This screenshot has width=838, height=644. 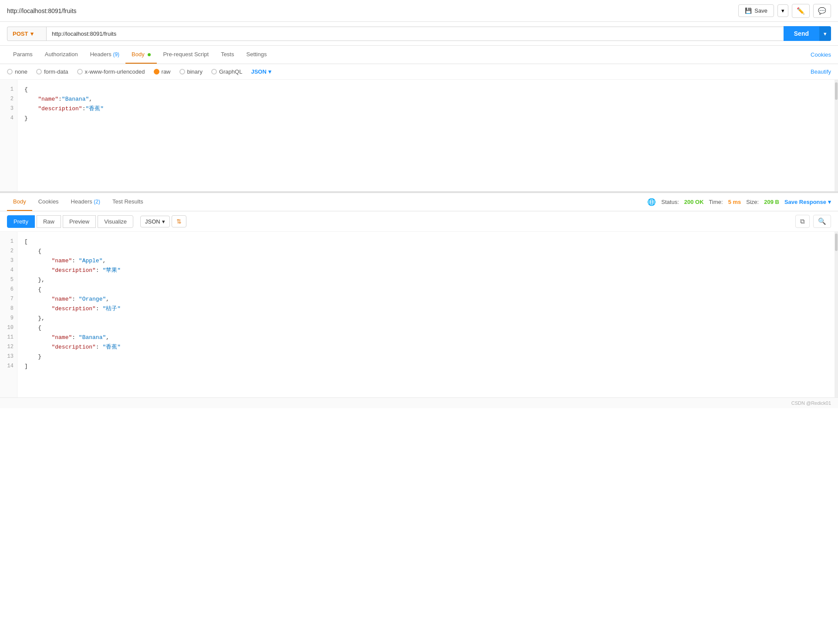 I want to click on page-url: http://localhost:8091/fruits, so click(x=42, y=11).